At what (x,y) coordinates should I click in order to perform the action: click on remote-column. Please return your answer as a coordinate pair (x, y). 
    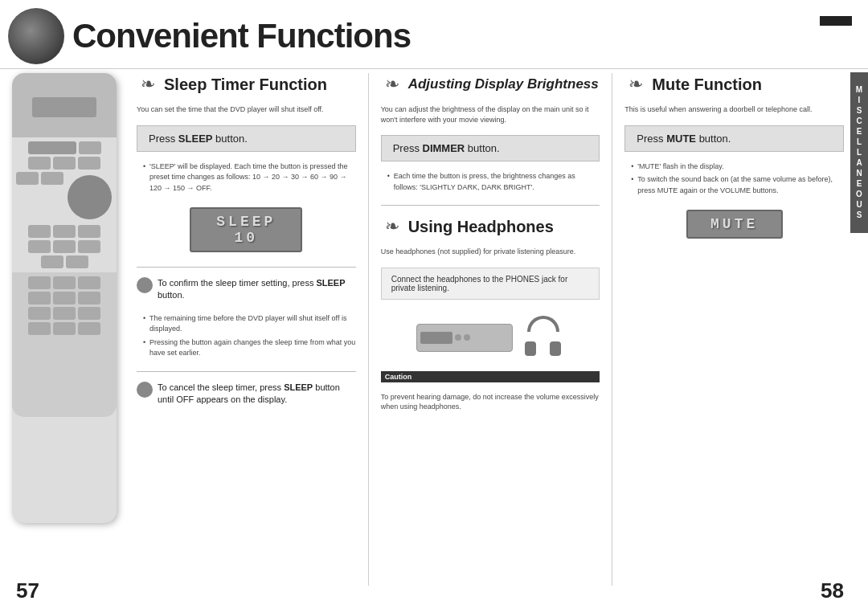
    Looking at the image, I should click on (64, 329).